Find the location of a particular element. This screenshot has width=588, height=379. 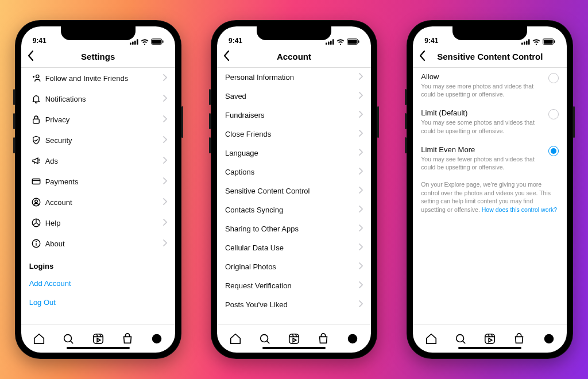

row-payments: Payments is located at coordinates (98, 181).